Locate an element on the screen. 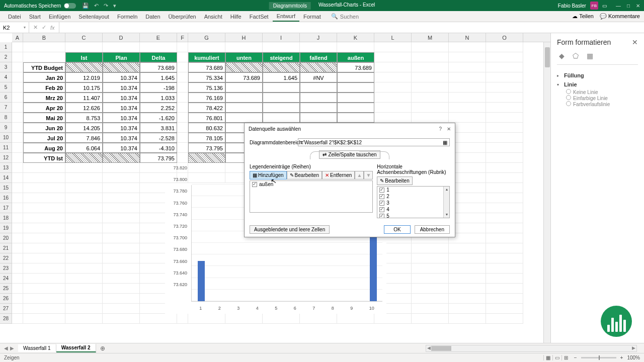 Image resolution: width=644 pixels, height=362 pixels. zoom-in-icon: + is located at coordinates (622, 358).